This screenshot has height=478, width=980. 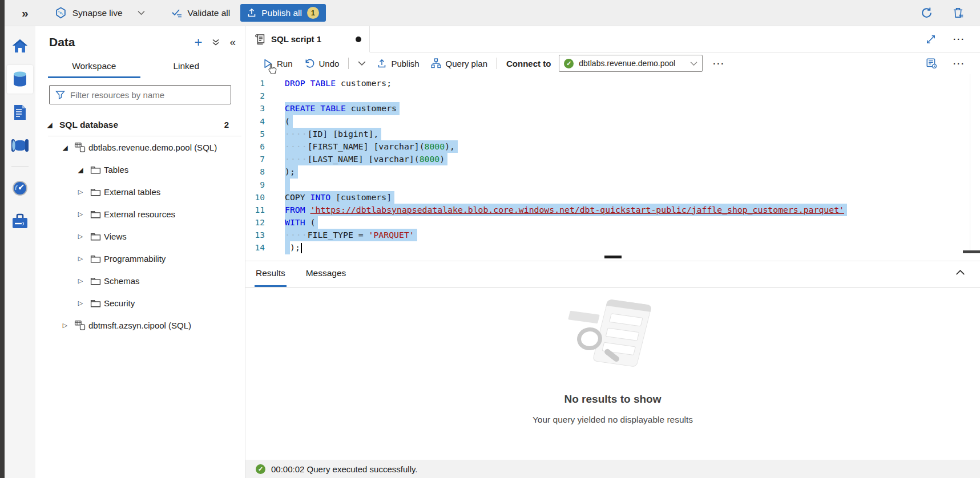 What do you see at coordinates (62, 42) in the screenshot?
I see `panel-title: Data` at bounding box center [62, 42].